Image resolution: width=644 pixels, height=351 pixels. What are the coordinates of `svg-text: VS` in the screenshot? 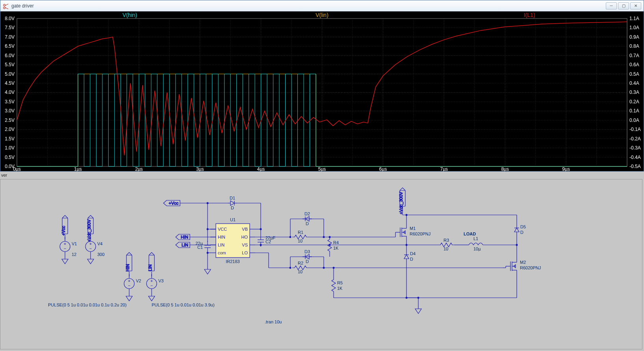 It's located at (245, 245).